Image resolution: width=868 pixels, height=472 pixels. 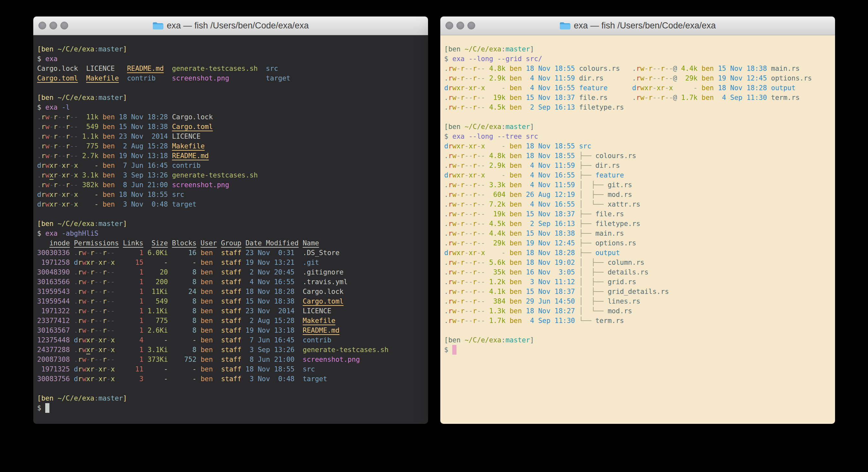 I want to click on terminal-line: 30048390 .rw-r--r-- 1 20 8 ben staff 2 N…, so click(x=231, y=272).